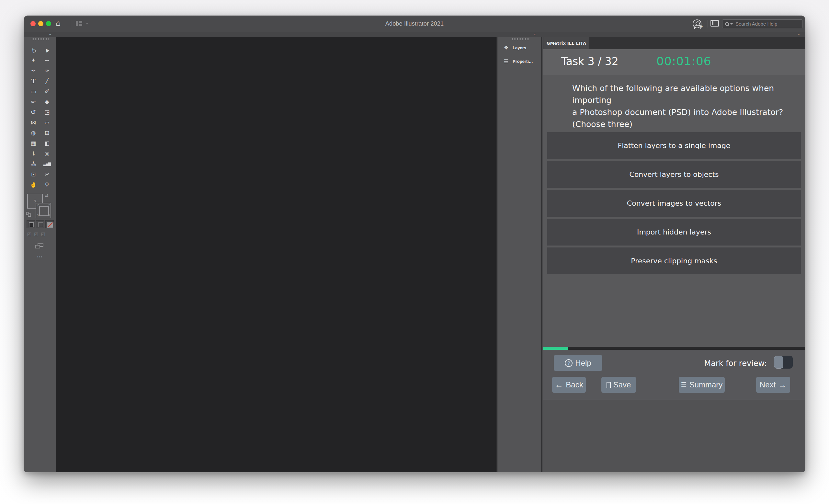 Image resolution: width=829 pixels, height=504 pixels. I want to click on lasso-tool: ∽, so click(47, 60).